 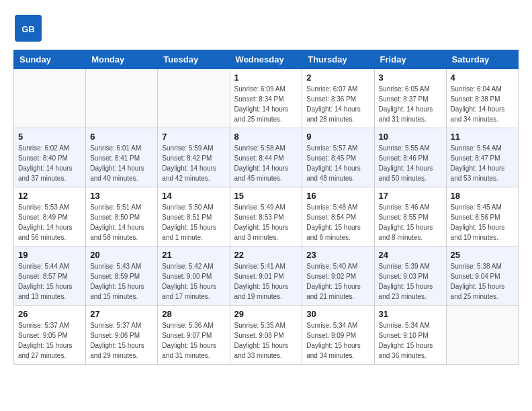 What do you see at coordinates (193, 255) in the screenshot?
I see `day-number: 21` at bounding box center [193, 255].